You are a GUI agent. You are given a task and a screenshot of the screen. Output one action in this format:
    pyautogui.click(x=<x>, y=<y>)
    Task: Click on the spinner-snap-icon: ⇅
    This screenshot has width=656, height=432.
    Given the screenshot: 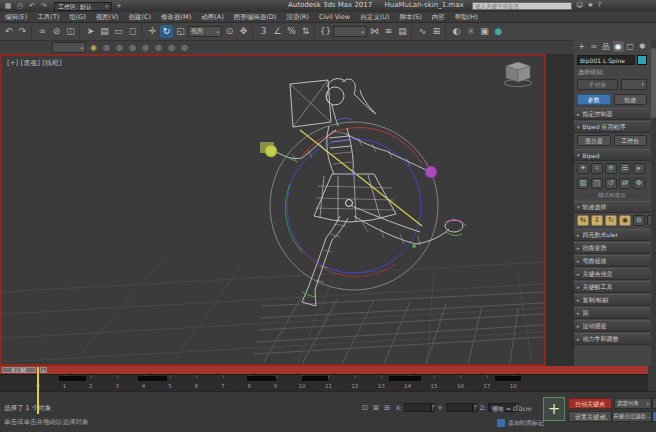 What is the action you would take?
    pyautogui.click(x=306, y=32)
    